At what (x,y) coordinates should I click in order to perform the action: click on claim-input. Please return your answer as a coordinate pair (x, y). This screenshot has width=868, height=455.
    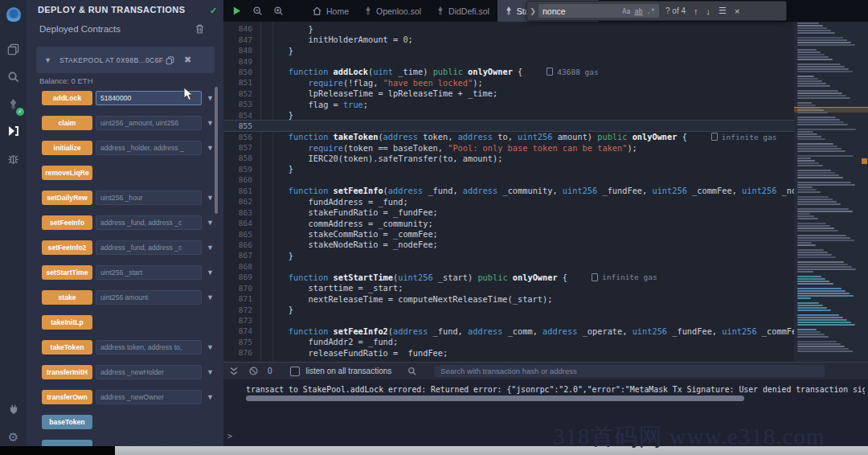
    Looking at the image, I should click on (149, 123).